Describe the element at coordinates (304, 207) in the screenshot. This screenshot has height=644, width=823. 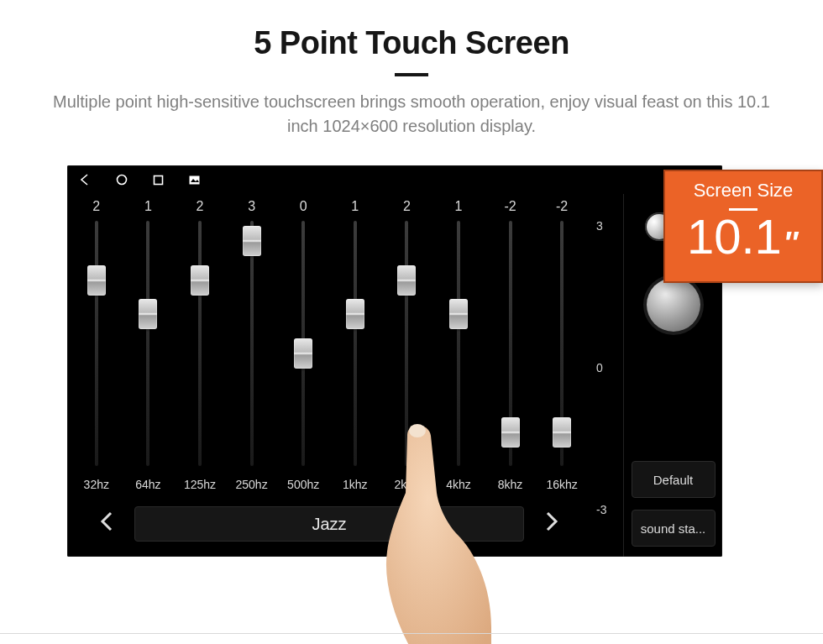
I see `eq-band-value: 0` at that location.